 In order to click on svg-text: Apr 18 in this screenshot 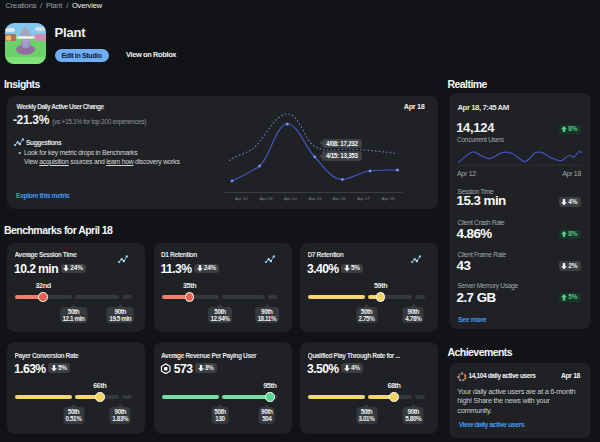, I will do `click(388, 198)`.